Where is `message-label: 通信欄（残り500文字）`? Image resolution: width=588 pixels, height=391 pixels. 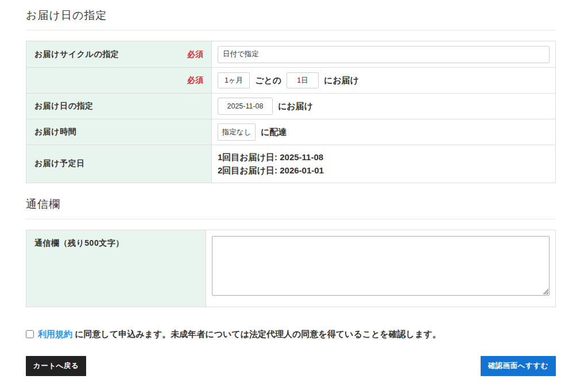 message-label: 通信欄（残り500文字） is located at coordinates (79, 243).